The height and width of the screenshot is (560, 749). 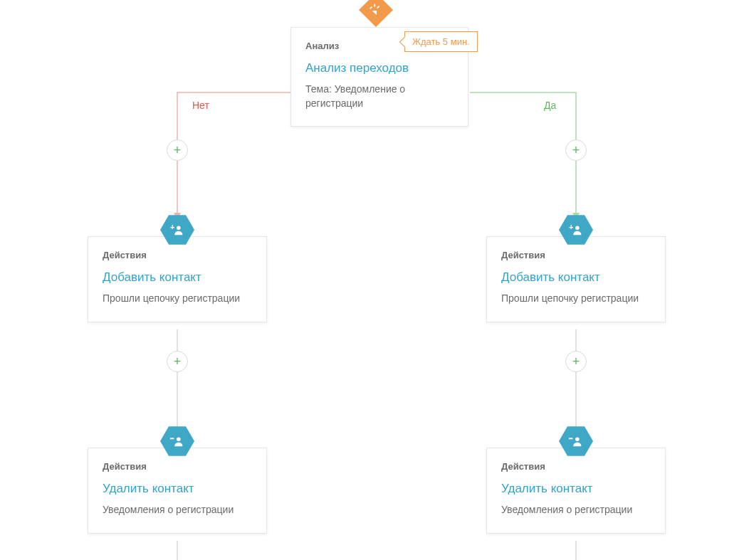 What do you see at coordinates (177, 150) in the screenshot?
I see `add-step-button-left-1: +` at bounding box center [177, 150].